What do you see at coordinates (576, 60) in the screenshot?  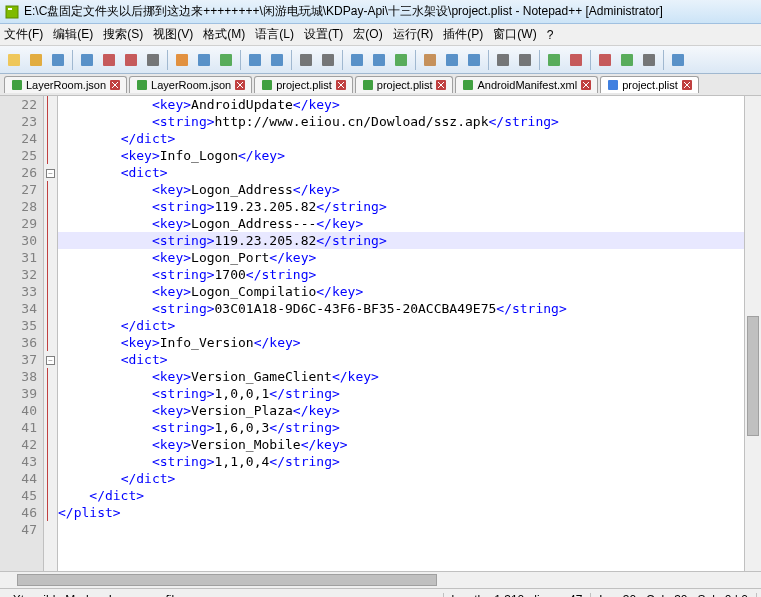 I see `uncomment-button` at bounding box center [576, 60].